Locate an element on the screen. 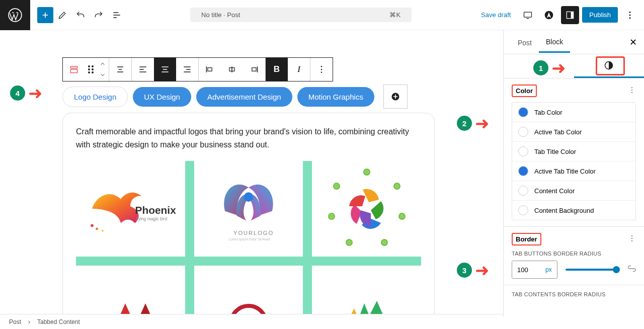  settings-sidebar-toggle is located at coordinates (570, 15).